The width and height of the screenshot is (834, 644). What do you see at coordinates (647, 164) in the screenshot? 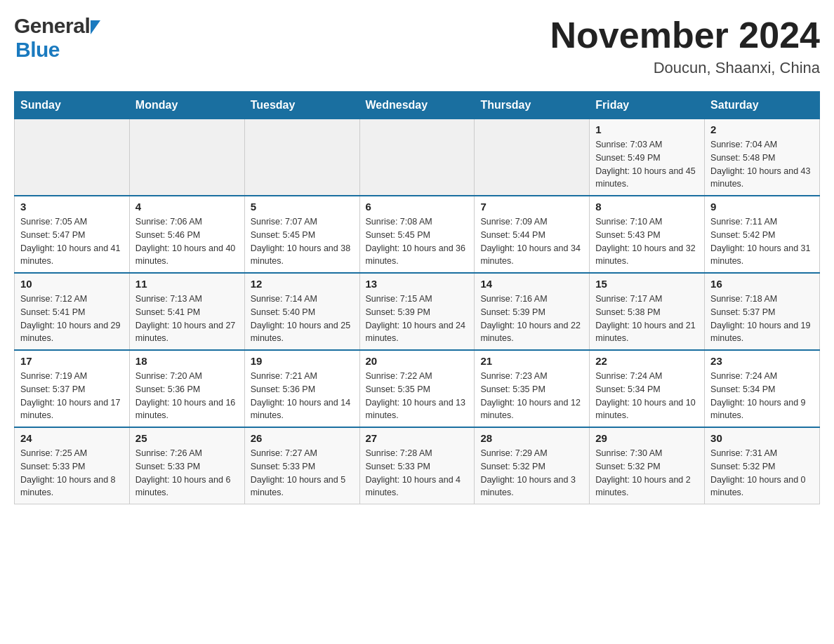
I see `day-info: Sunrise: 7:03 AMSunset: 5:49 PMDaylight:…` at bounding box center [647, 164].